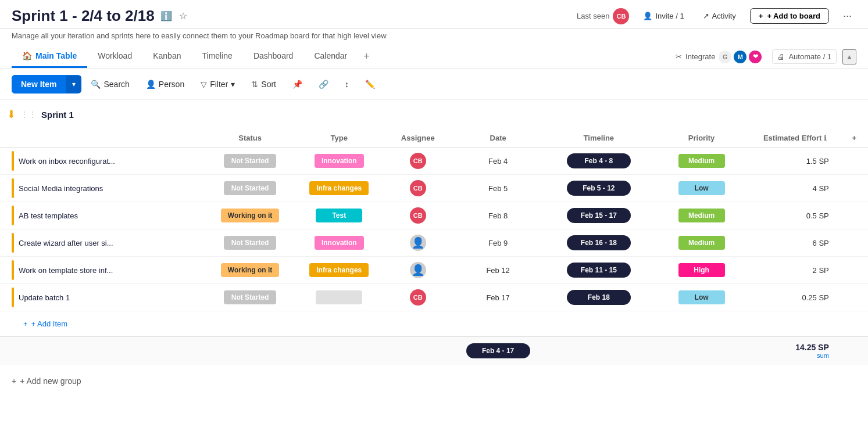 This screenshot has height=424, width=868. What do you see at coordinates (648, 16) in the screenshot?
I see `person-icon: 👤` at bounding box center [648, 16].